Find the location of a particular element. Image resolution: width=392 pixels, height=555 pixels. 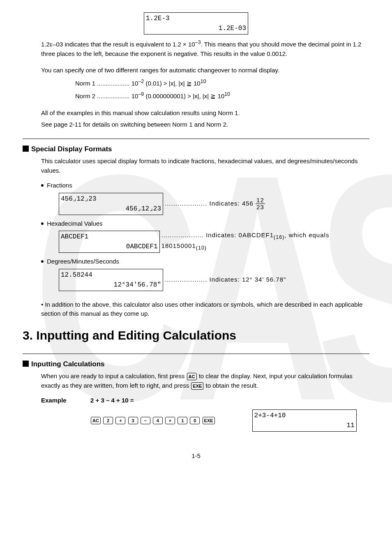

key-minus: − is located at coordinates (145, 421).